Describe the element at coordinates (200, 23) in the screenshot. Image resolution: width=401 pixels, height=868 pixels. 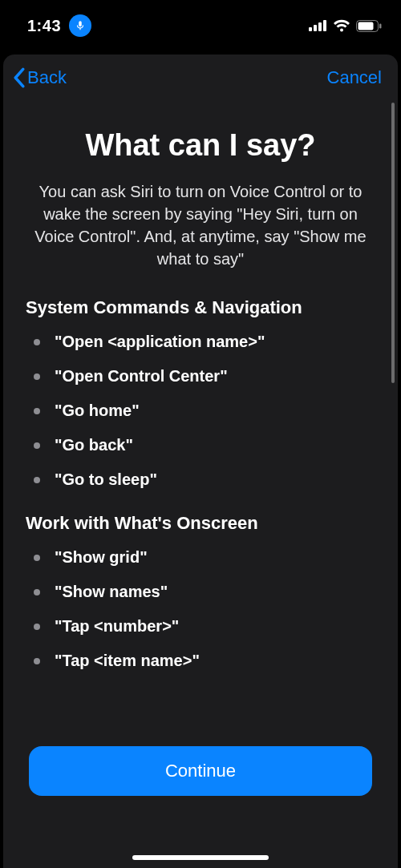
I see `status-bar: 1:43` at that location.